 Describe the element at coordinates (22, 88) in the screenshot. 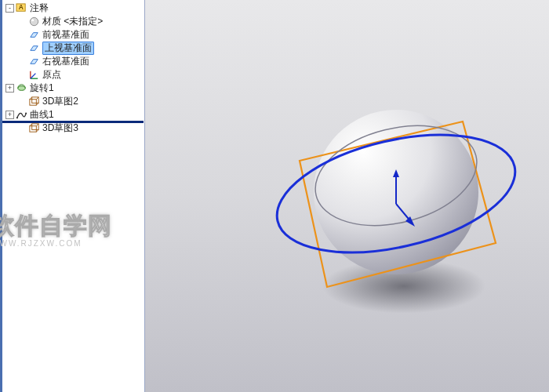

I see `revolve-icon` at that location.